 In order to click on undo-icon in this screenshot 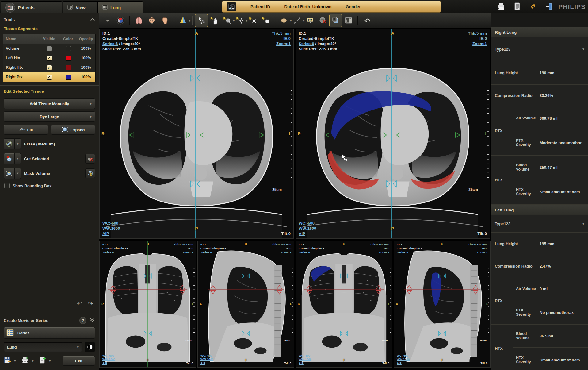, I will do `click(367, 21)`.